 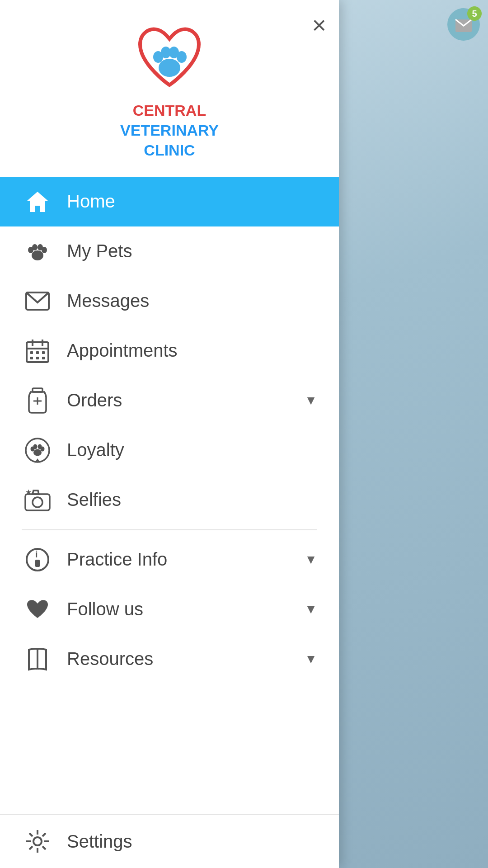 What do you see at coordinates (99, 842) in the screenshot?
I see `settings-label: Settings` at bounding box center [99, 842].